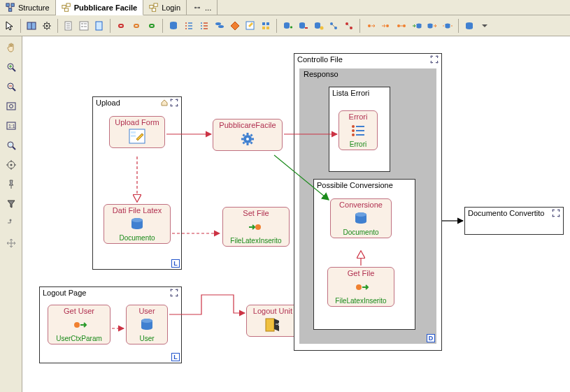 Image resolution: width=570 pixels, height=392 pixels. Describe the element at coordinates (248, 125) in the screenshot. I see `unit-title: PubblicareFacile` at that location.